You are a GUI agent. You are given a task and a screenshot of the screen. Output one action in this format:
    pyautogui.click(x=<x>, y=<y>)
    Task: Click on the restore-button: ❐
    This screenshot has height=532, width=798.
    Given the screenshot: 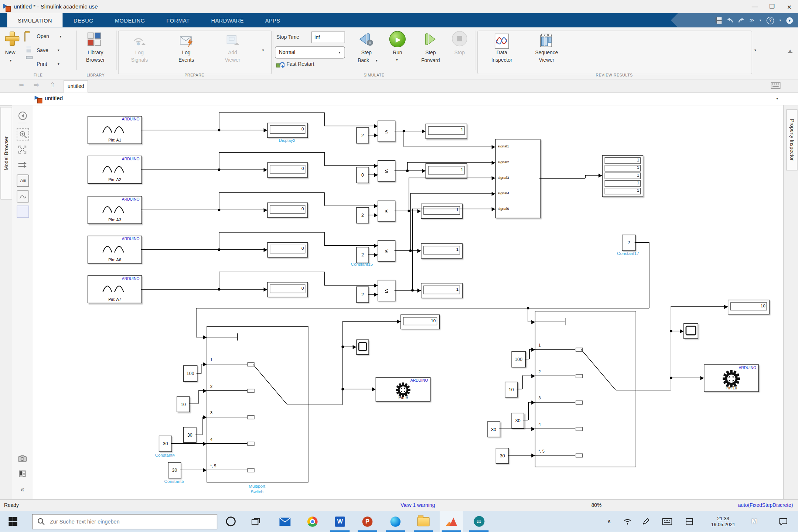 What is the action you would take?
    pyautogui.click(x=772, y=7)
    